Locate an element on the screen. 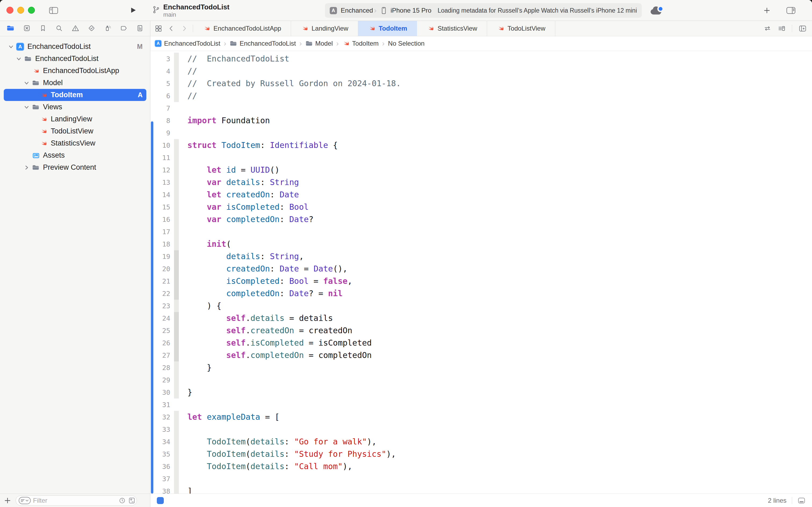 This screenshot has height=507, width=812. test-navigator-icon is located at coordinates (92, 29).